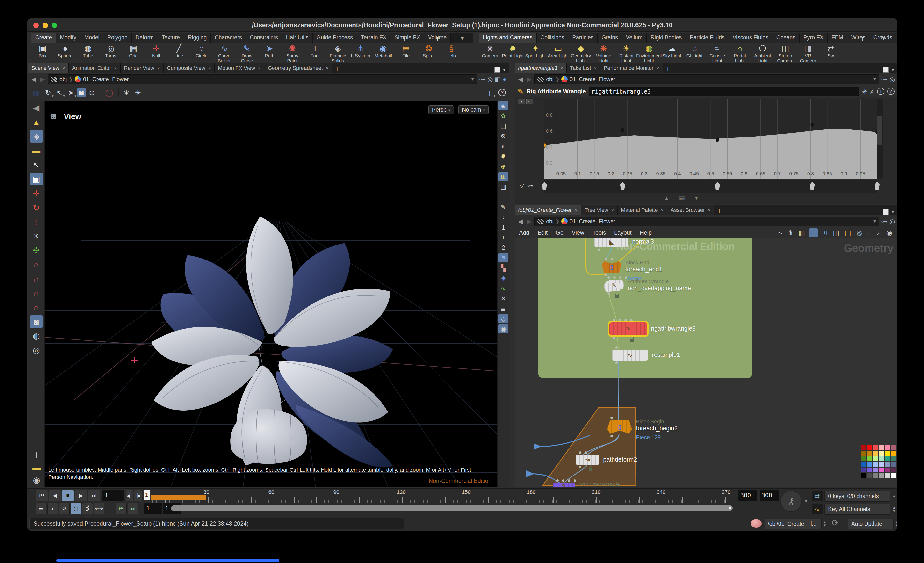 The height and width of the screenshot is (563, 924). What do you see at coordinates (361, 51) in the screenshot?
I see `shelf-tool: ⋔L-System` at bounding box center [361, 51].